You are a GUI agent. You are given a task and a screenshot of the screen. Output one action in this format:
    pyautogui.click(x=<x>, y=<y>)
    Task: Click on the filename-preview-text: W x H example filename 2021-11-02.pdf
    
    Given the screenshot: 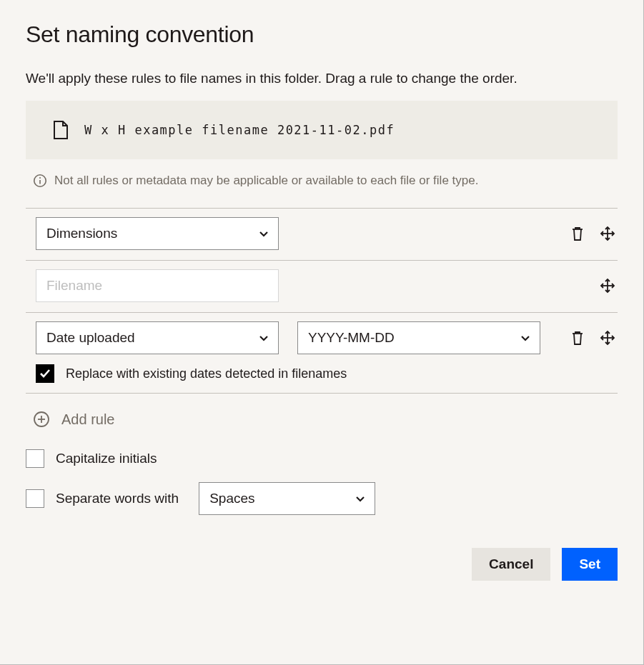 What is the action you would take?
    pyautogui.click(x=239, y=130)
    